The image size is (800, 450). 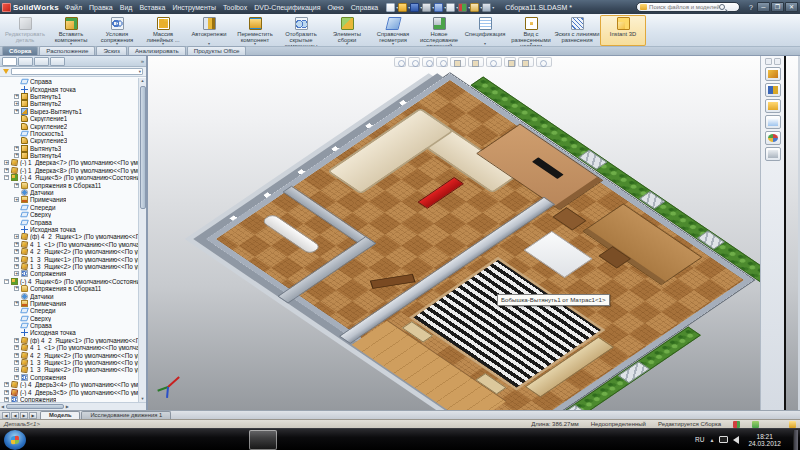 I want to click on tab-sketch: Эскиз, so click(x=112, y=50).